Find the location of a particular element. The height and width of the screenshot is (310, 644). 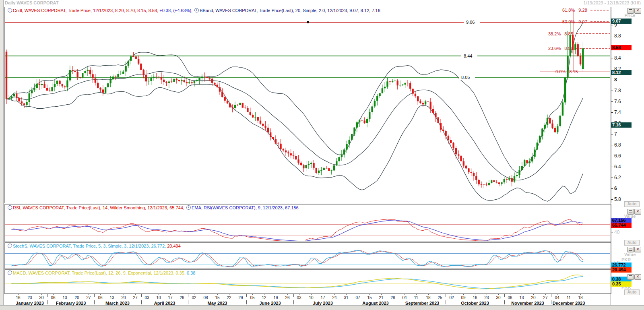

time-axis-day-label: 13 is located at coordinates (112, 298).